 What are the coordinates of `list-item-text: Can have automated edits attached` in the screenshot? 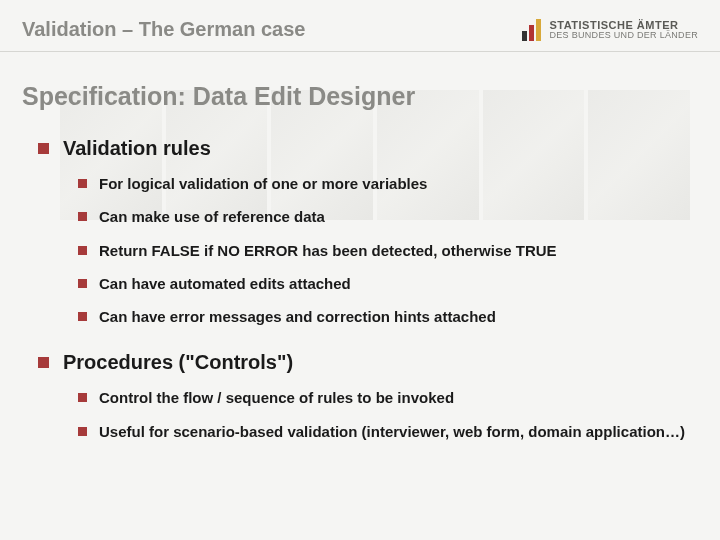 It's located at (225, 284).